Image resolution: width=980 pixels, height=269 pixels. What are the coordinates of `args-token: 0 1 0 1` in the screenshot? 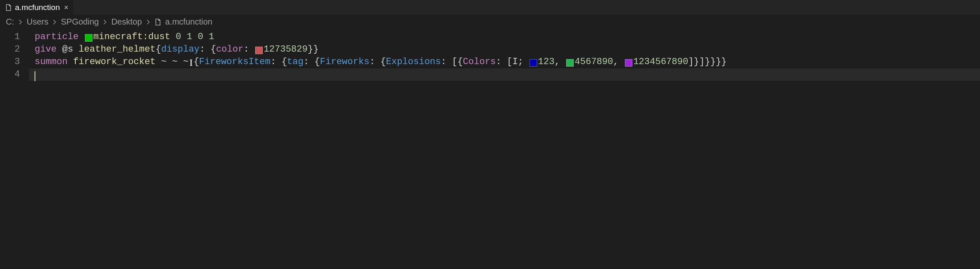 It's located at (195, 37).